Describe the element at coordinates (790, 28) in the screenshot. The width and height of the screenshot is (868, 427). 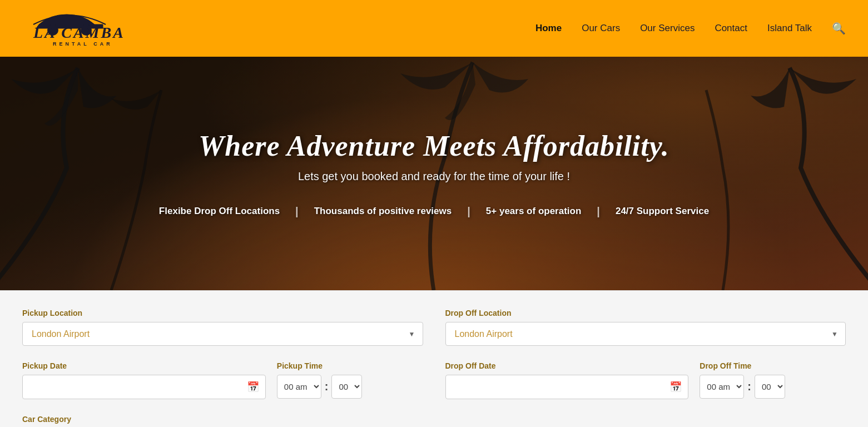
I see `nav-island-talk: Island Talk` at that location.